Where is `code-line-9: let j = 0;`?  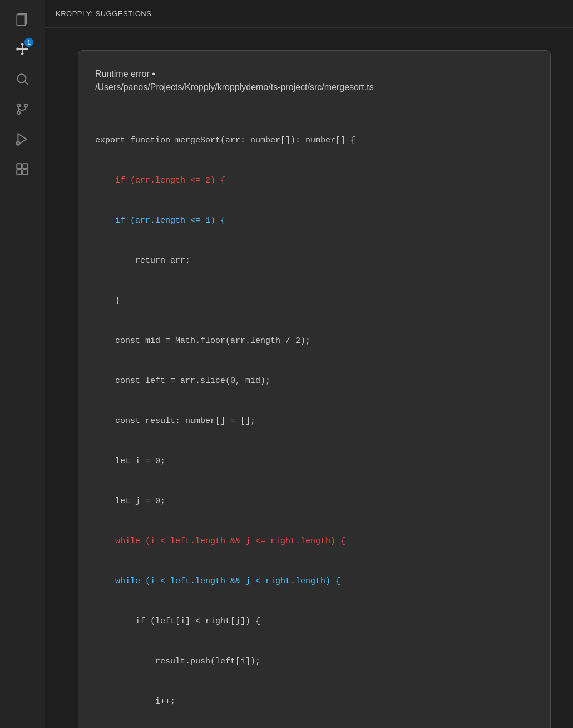
code-line-9: let j = 0; is located at coordinates (314, 501).